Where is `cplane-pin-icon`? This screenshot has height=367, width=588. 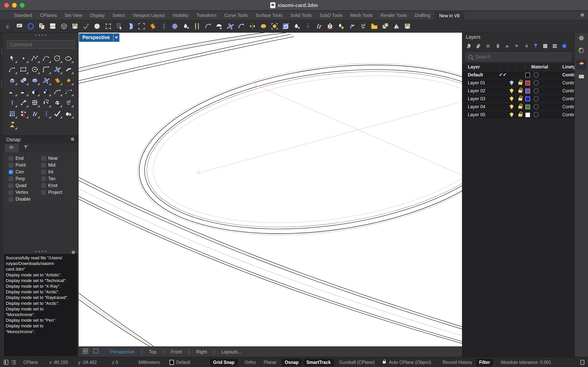 cplane-pin-icon is located at coordinates (308, 26).